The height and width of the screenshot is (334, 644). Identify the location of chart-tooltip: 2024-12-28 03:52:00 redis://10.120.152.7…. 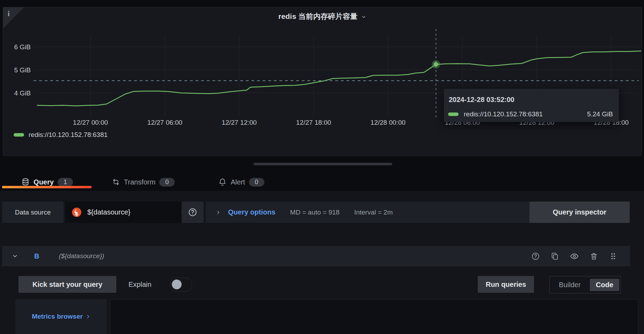
(532, 106).